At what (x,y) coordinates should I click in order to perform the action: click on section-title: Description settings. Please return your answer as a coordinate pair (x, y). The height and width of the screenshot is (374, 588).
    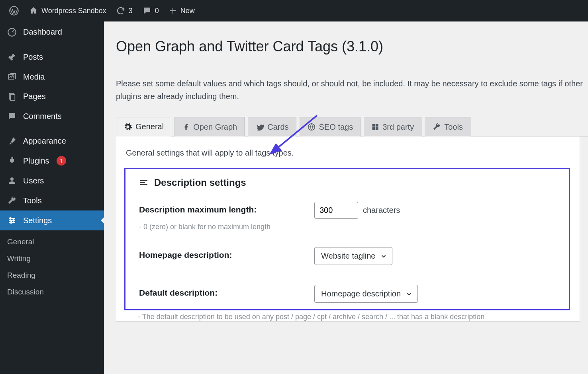
    Looking at the image, I should click on (348, 183).